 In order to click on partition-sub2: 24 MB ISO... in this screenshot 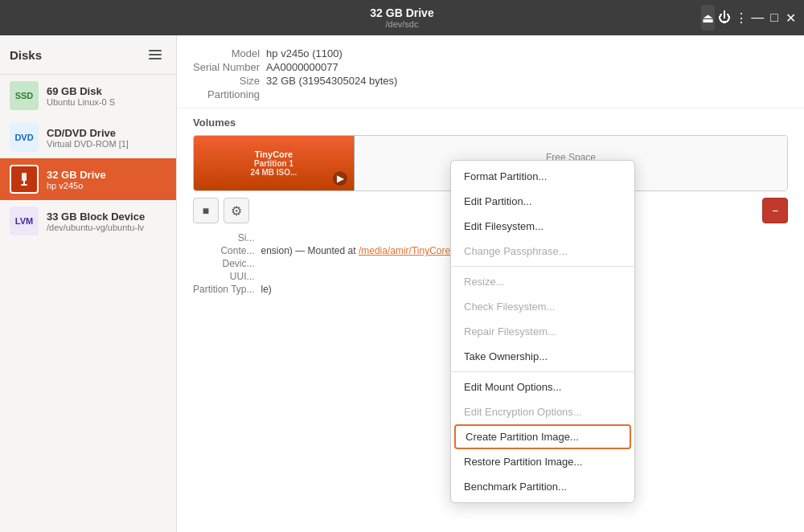, I will do `click(274, 172)`.